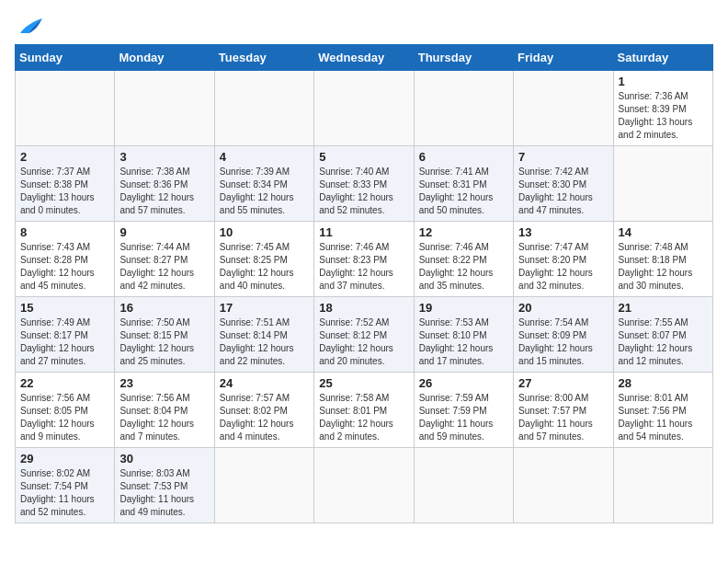  I want to click on calendar-week-5: 29Sunrise: 8:02 AMSunset: 7:54 PMDayligh…, so click(364, 486).